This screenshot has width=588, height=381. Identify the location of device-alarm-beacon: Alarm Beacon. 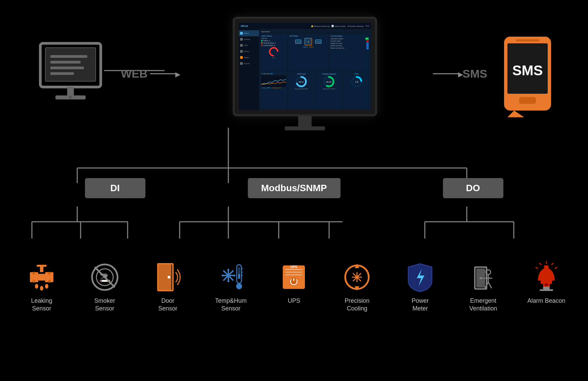
(546, 284).